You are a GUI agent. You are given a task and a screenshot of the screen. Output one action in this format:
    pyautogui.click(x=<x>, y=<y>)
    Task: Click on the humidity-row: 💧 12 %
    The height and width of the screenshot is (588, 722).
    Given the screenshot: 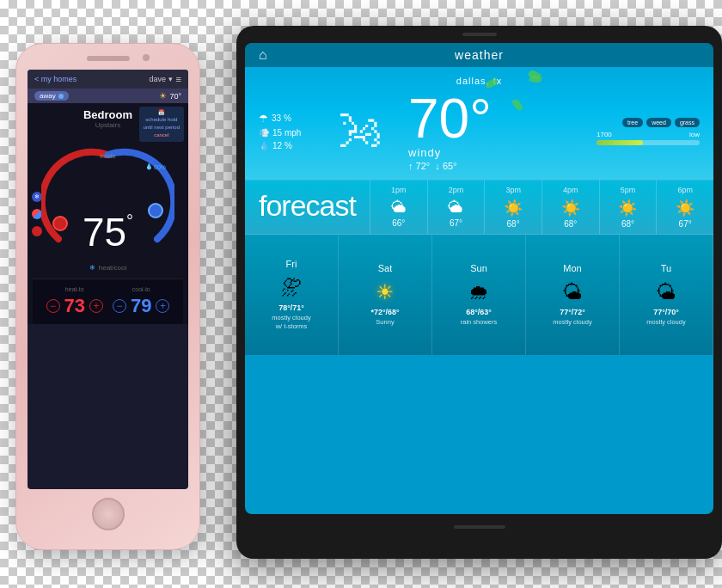 What is the action you would take?
    pyautogui.click(x=289, y=146)
    